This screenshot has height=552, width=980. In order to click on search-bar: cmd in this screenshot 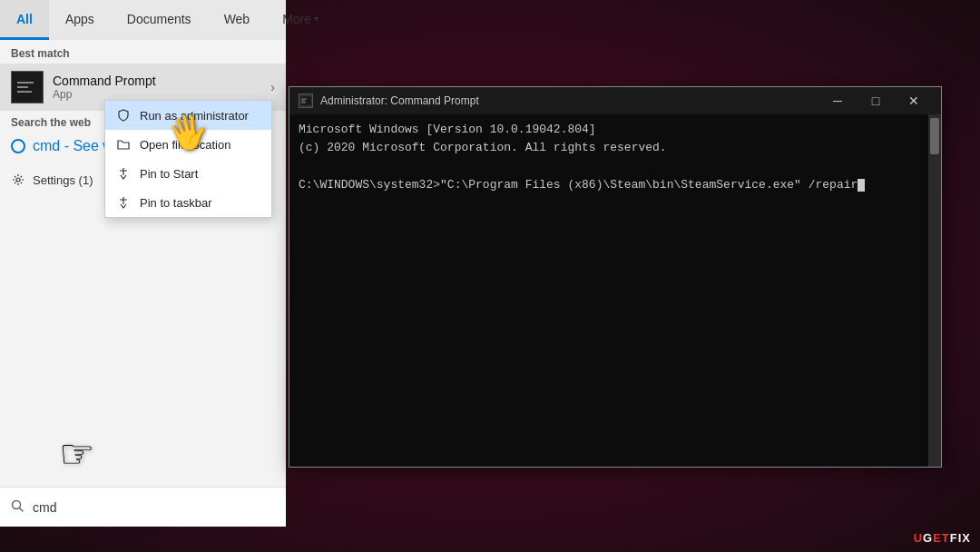, I will do `click(143, 507)`.